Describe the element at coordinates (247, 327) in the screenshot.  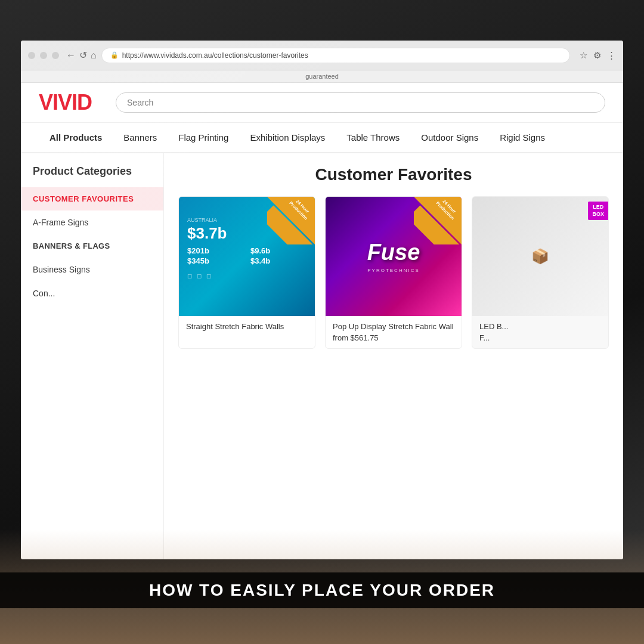
I see `product-info-1: Straight Stretch Fabric Walls` at that location.